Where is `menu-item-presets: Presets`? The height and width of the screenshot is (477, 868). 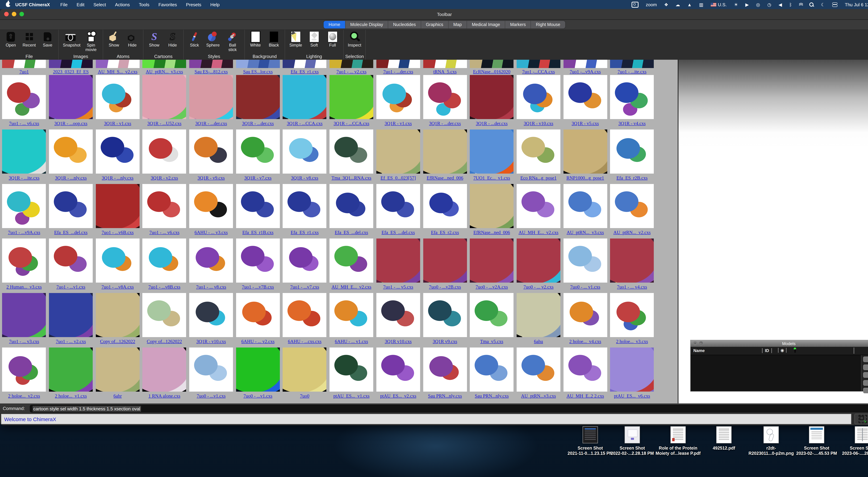
menu-item-presets: Presets is located at coordinates (193, 5).